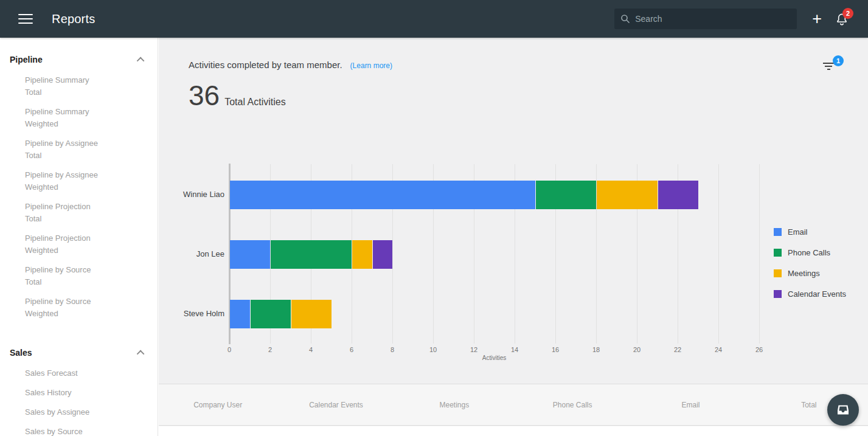  I want to click on summary-table-header: Company UserCalendar EventsMeetingsPhone…, so click(513, 405).